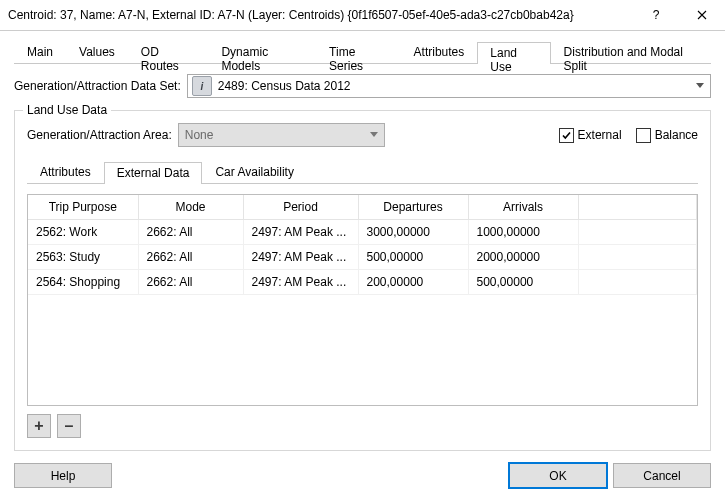 This screenshot has height=500, width=725. What do you see at coordinates (154, 173) in the screenshot?
I see `subtab-external-data: External Data` at bounding box center [154, 173].